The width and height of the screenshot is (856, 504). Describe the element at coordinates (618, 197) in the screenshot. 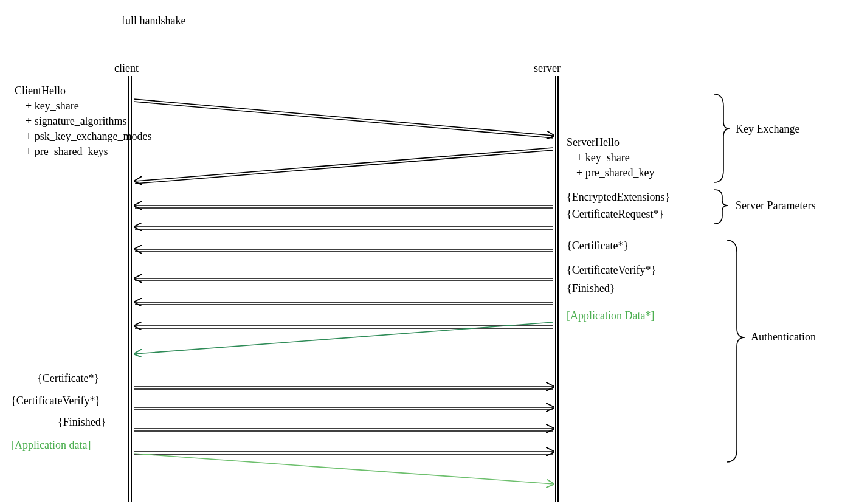

I see `enc-ext: {EncryptedExtensions}` at that location.